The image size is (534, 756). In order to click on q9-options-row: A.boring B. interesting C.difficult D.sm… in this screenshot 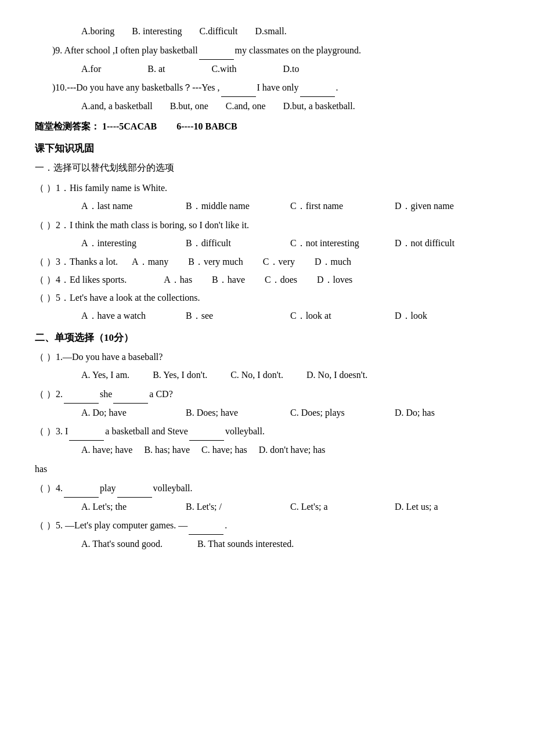, I will do `click(290, 31)`.